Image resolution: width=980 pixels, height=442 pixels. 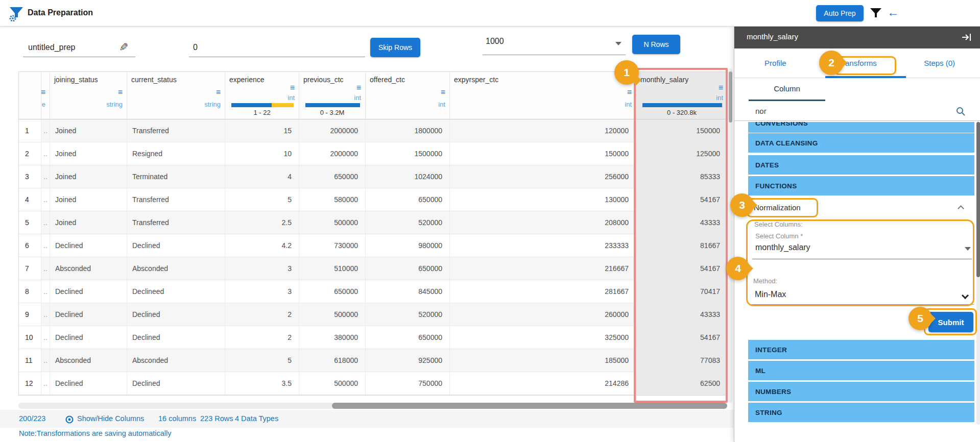 What do you see at coordinates (554, 44) in the screenshot?
I see `n-rows-select: 1000` at bounding box center [554, 44].